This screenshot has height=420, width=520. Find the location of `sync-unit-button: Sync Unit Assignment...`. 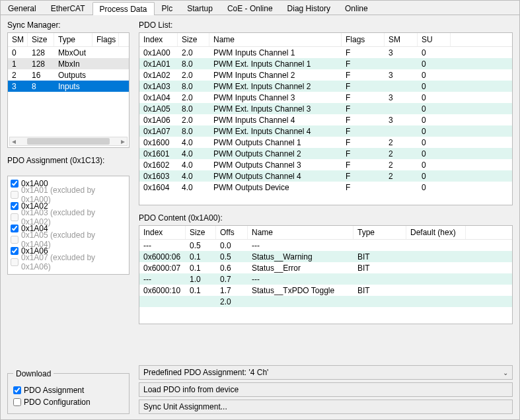

sync-unit-button: Sync Unit Assignment... is located at coordinates (326, 407).